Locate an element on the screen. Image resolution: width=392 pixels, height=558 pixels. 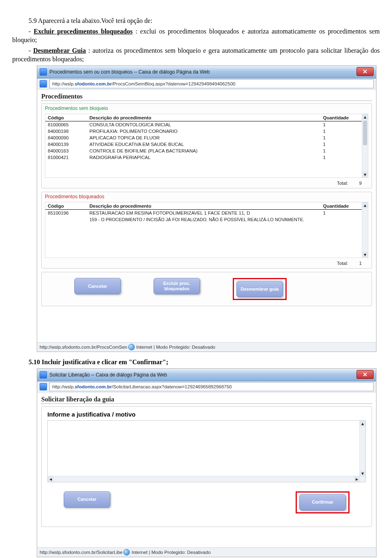
table-row: 84000163CONTROLE DE BIOFILME (PLACA BACT… is located at coordinates (204, 151).